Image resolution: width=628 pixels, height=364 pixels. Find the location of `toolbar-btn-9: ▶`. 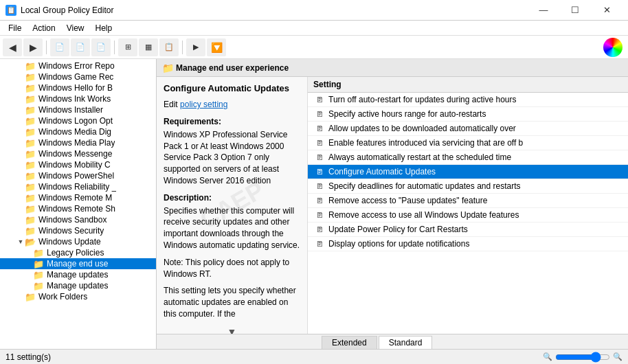

toolbar-btn-9: ▶ is located at coordinates (196, 47).